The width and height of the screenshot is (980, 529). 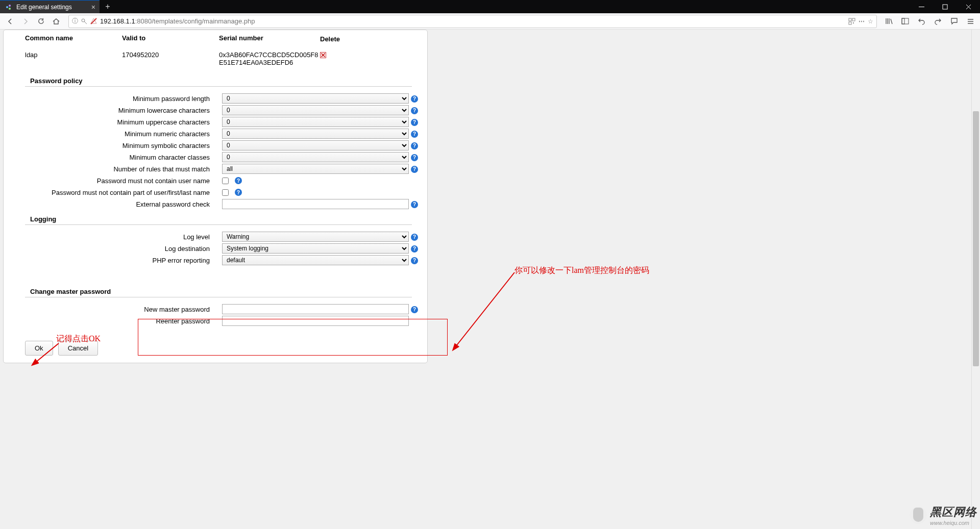 What do you see at coordinates (490, 21) in the screenshot?
I see `browser-toolbar: ⓘ 192.168.1.1:8080/templates/config/main…` at bounding box center [490, 21].